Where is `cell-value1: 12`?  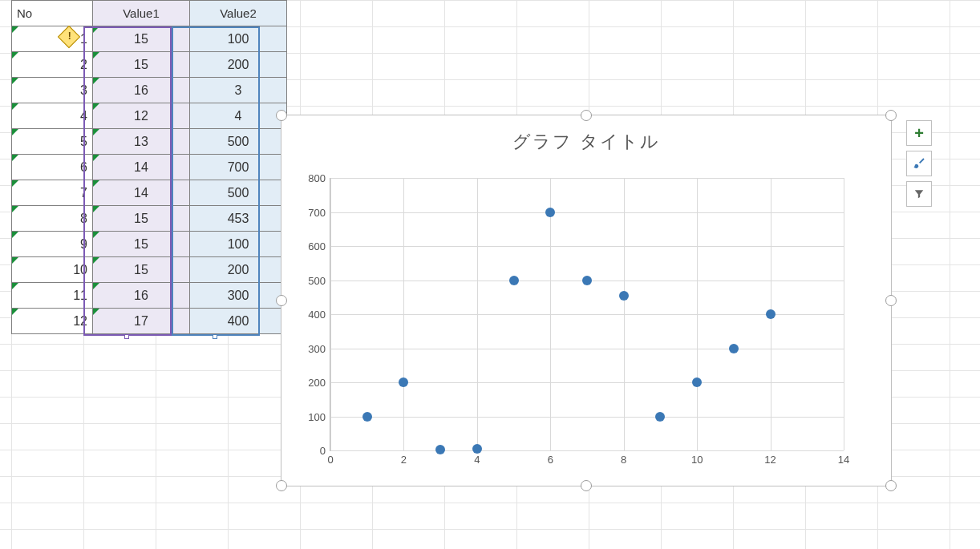 cell-value1: 12 is located at coordinates (141, 116).